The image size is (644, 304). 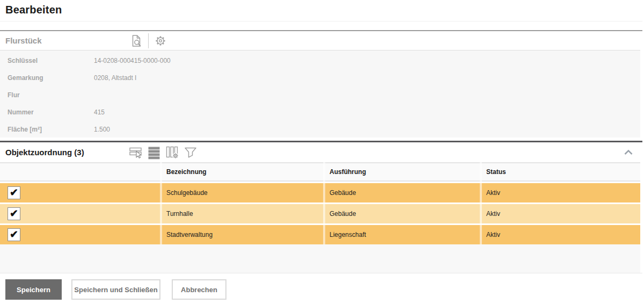 What do you see at coordinates (320, 153) in the screenshot?
I see `objektzuordnung-section-header: Objektzuordnung (3)` at bounding box center [320, 153].